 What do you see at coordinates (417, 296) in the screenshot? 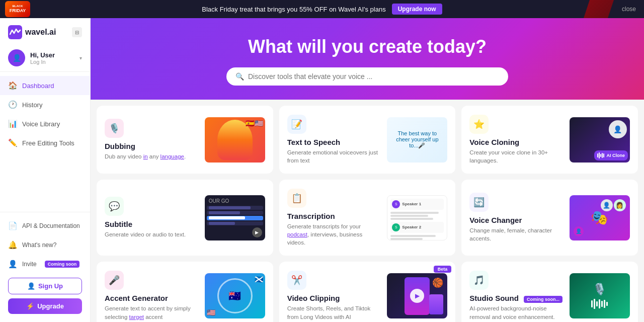
I see `video-clipping-preview: 🏀 ▶` at bounding box center [417, 296].